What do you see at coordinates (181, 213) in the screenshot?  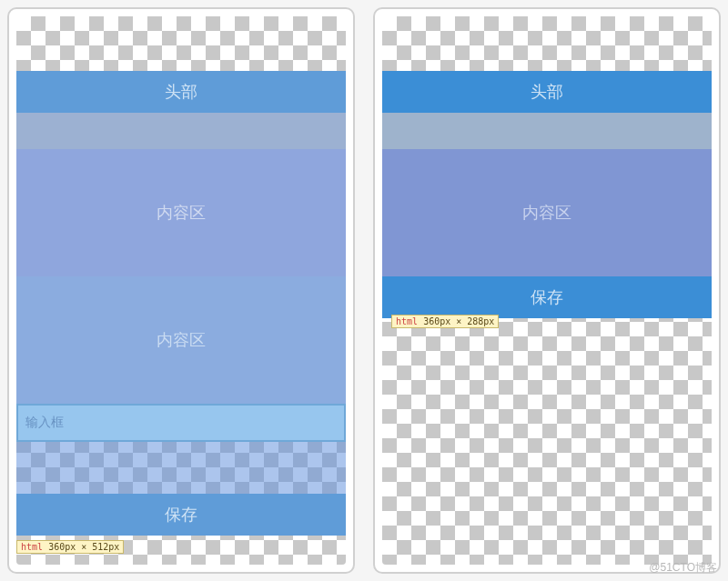 I see `content-label-1: 内容区` at bounding box center [181, 213].